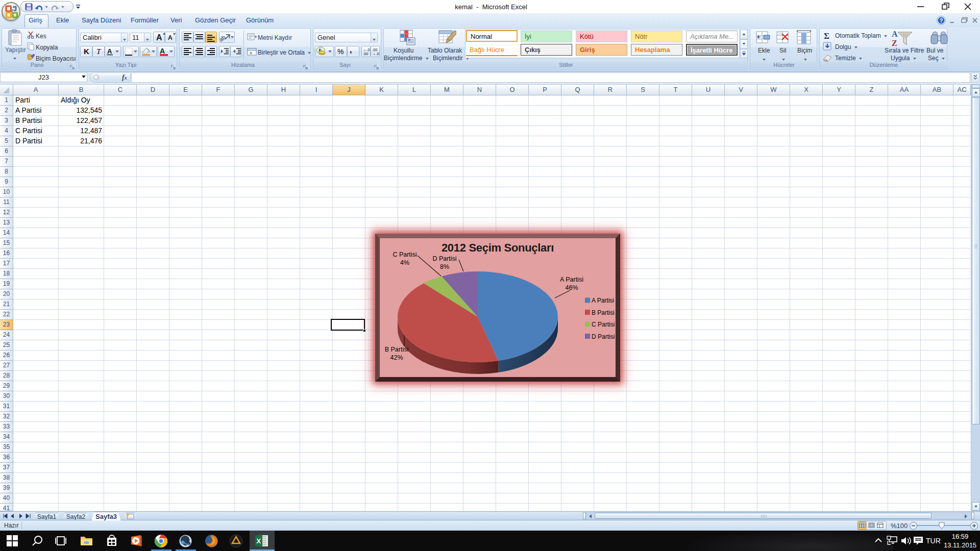  Describe the element at coordinates (405, 263) in the screenshot. I see `svg-text: 4%` at that location.